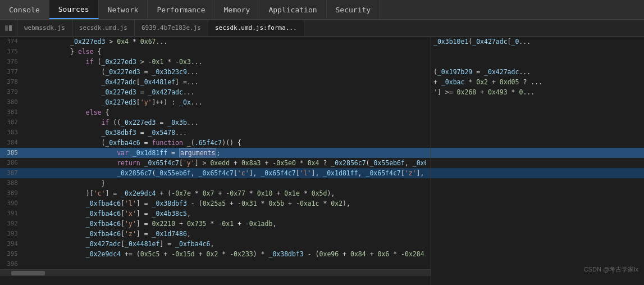 The height and width of the screenshot is (285, 644). Describe the element at coordinates (25, 10) in the screenshot. I see `tab-console: Console` at that location.